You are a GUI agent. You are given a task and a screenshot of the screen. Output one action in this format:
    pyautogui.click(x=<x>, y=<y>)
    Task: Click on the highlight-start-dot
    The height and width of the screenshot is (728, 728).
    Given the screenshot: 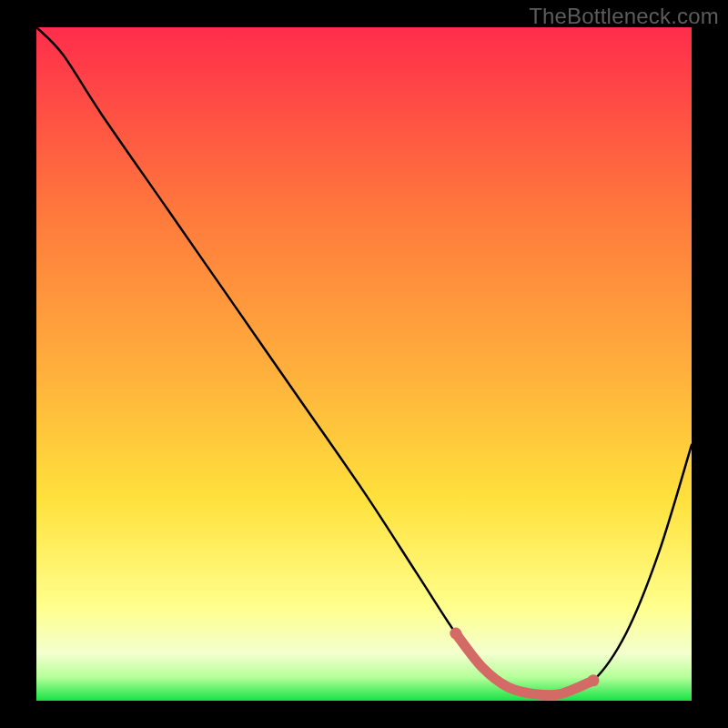 What is the action you would take?
    pyautogui.click(x=455, y=633)
    